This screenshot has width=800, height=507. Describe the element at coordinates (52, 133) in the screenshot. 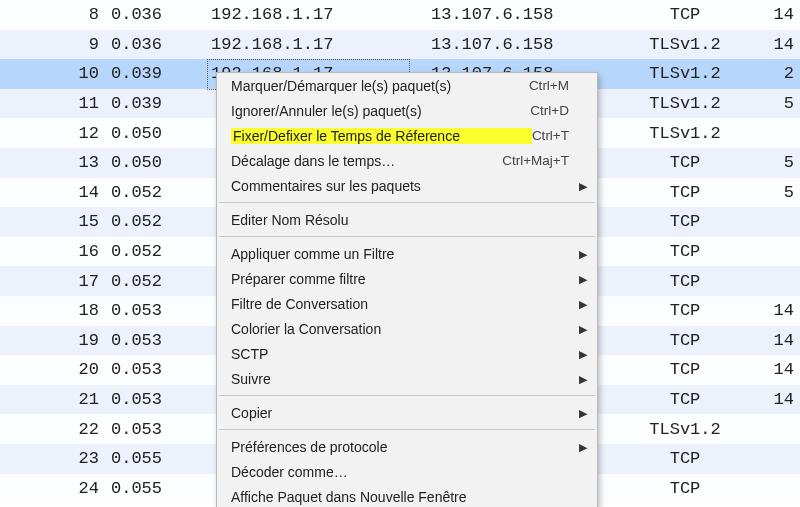

I see `packet-no-cell: 12` at that location.